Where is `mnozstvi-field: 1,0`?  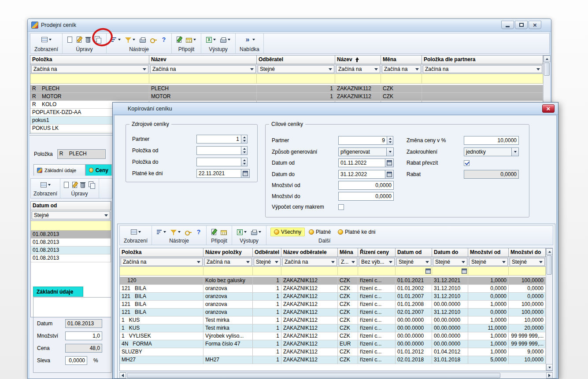 mnozstvi-field: 1,0 is located at coordinates (84, 336).